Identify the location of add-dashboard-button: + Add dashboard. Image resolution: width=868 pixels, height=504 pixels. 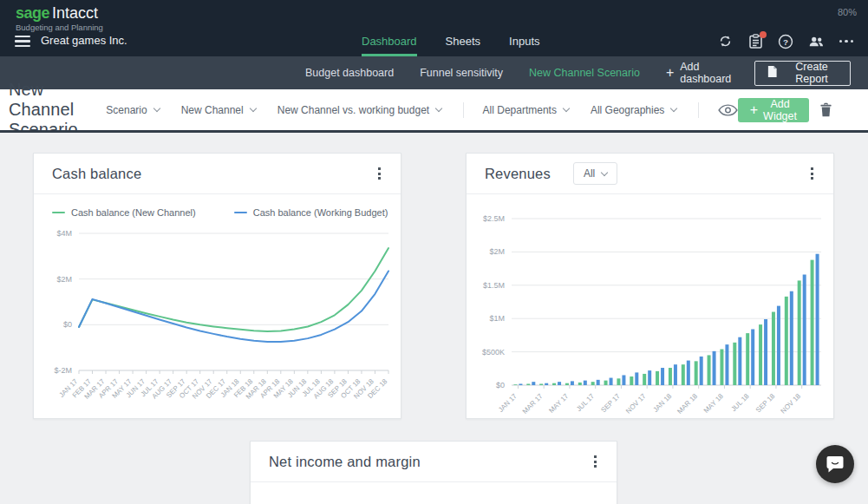
(702, 73).